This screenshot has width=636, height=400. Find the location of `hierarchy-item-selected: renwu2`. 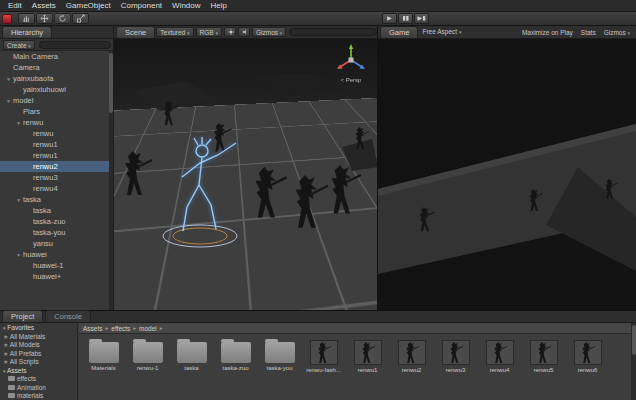

hierarchy-item-selected: renwu2 is located at coordinates (54, 166).